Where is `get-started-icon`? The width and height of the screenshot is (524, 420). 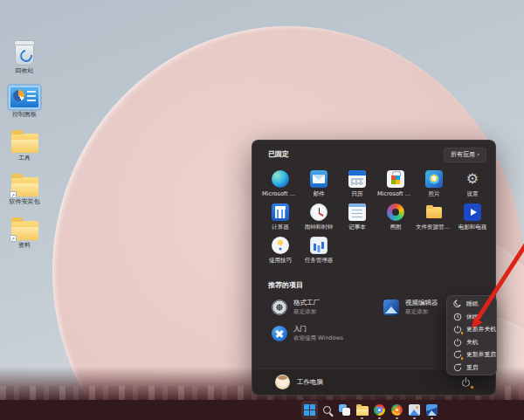
get-started-icon is located at coordinates (279, 334).